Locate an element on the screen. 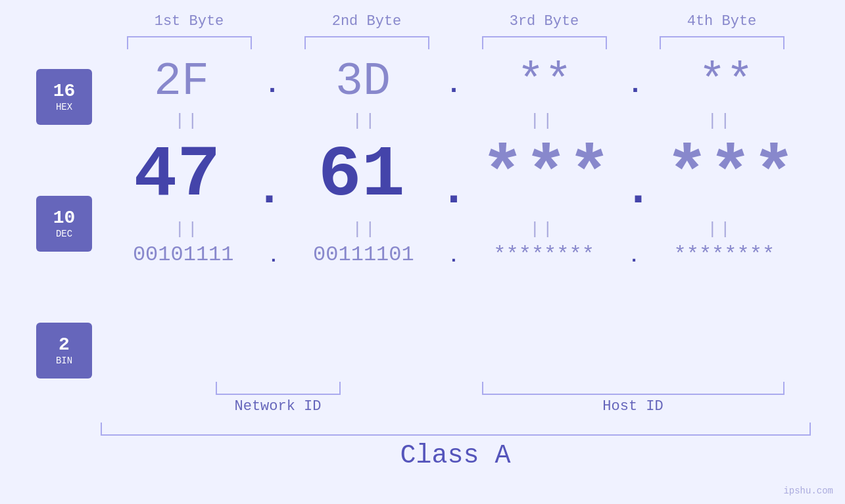 This screenshot has width=845, height=504. bin-name: BIN is located at coordinates (64, 361).